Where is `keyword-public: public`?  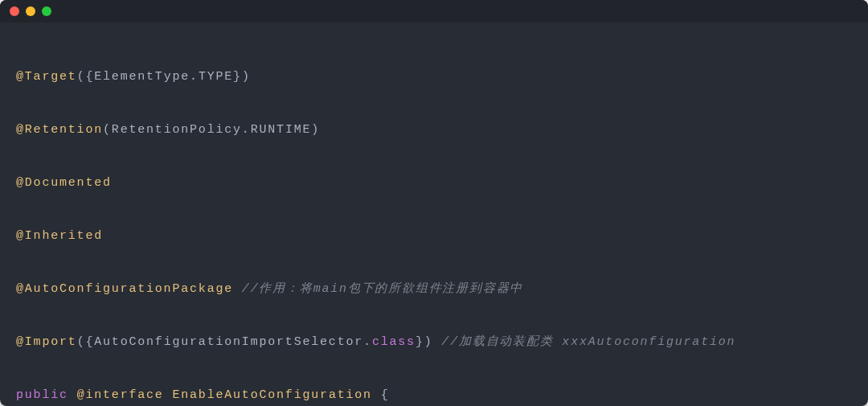 keyword-public: public is located at coordinates (42, 396).